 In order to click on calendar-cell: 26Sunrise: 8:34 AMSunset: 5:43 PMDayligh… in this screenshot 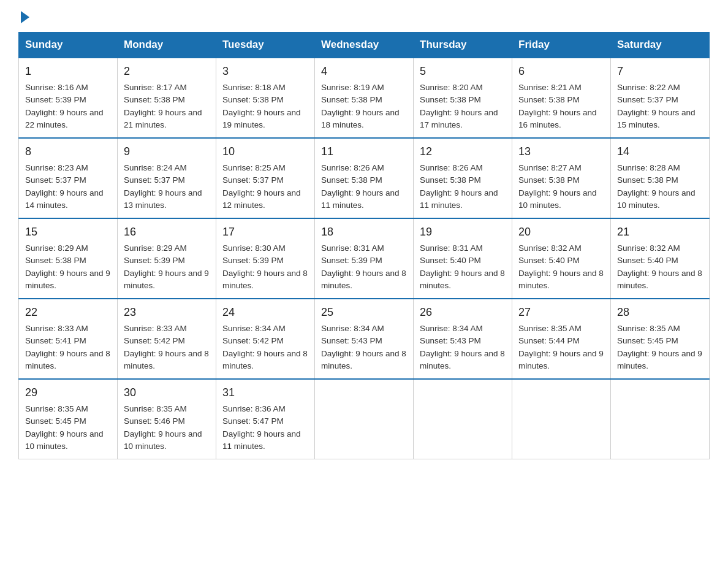, I will do `click(463, 339)`.